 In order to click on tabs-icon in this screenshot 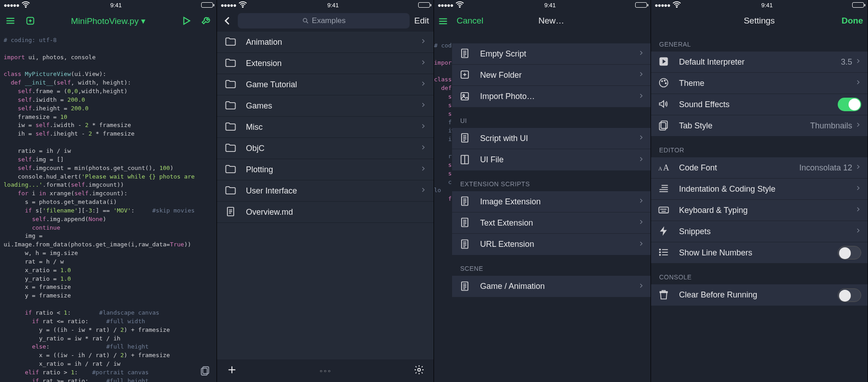, I will do `click(664, 126)`.